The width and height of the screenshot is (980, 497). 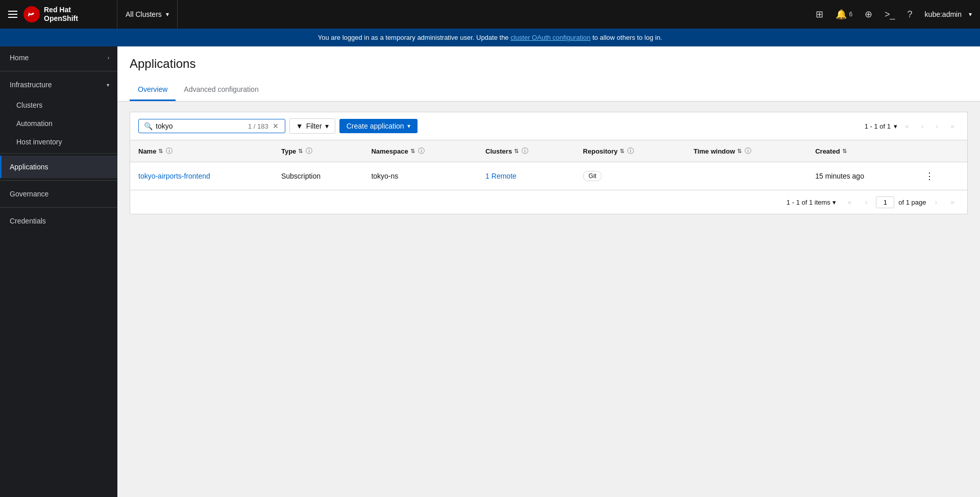 What do you see at coordinates (167, 14) in the screenshot?
I see `cluster-chevron-icon: ▾` at bounding box center [167, 14].